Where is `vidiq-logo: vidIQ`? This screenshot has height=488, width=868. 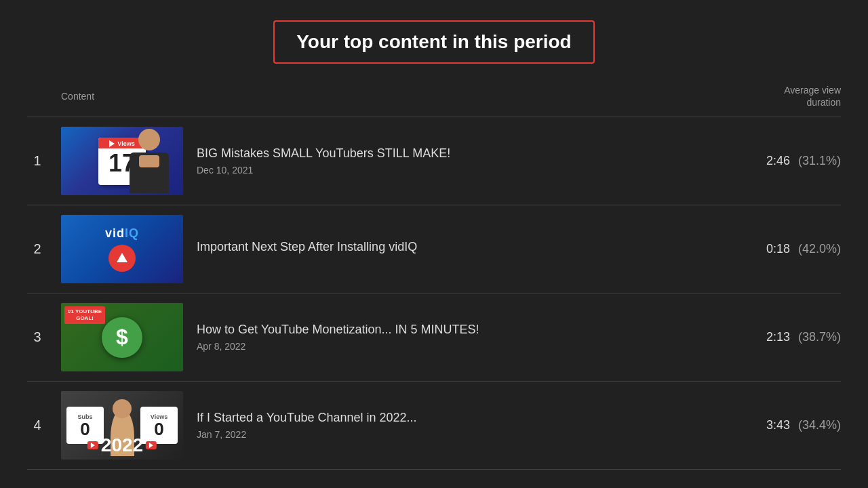
vidiq-logo: vidIQ is located at coordinates (122, 233).